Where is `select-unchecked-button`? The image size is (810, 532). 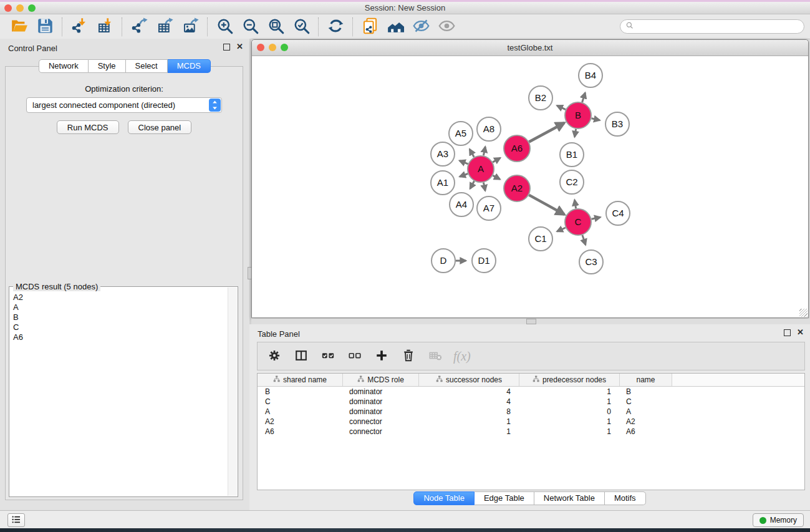
select-unchecked-button is located at coordinates (355, 356).